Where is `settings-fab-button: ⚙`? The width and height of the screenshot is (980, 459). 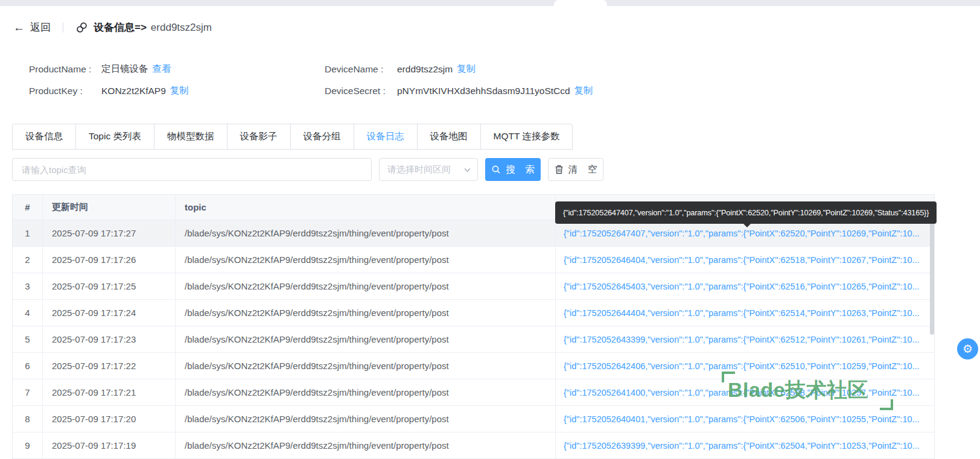
settings-fab-button: ⚙ is located at coordinates (968, 349).